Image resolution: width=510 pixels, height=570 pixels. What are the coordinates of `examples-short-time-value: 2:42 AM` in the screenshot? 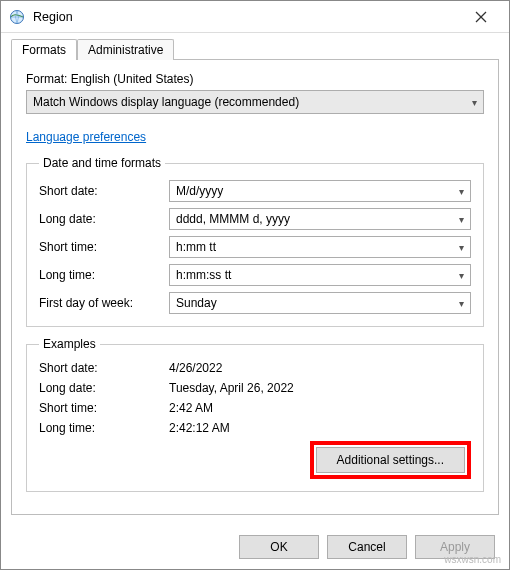 It's located at (320, 408).